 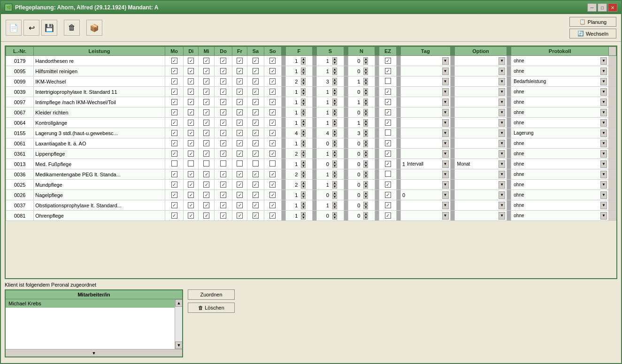 What do you see at coordinates (299, 82) in the screenshot?
I see `cell-f: 2▲▼` at bounding box center [299, 82].